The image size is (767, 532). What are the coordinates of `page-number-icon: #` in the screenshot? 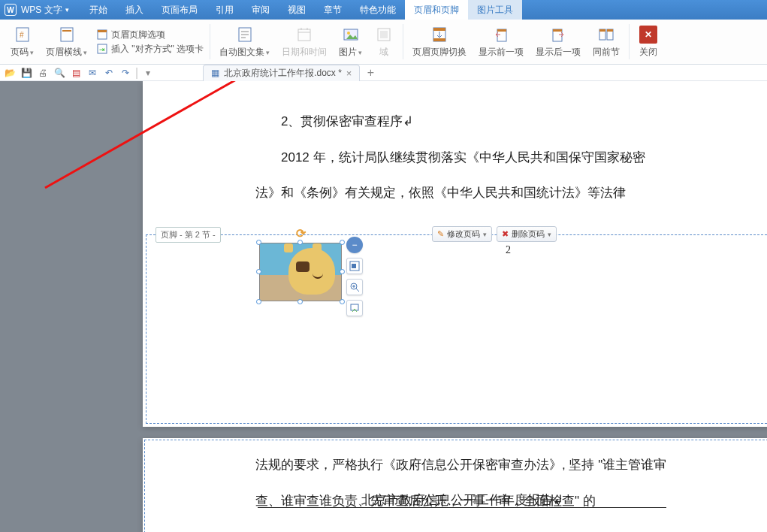 It's located at (23, 35).